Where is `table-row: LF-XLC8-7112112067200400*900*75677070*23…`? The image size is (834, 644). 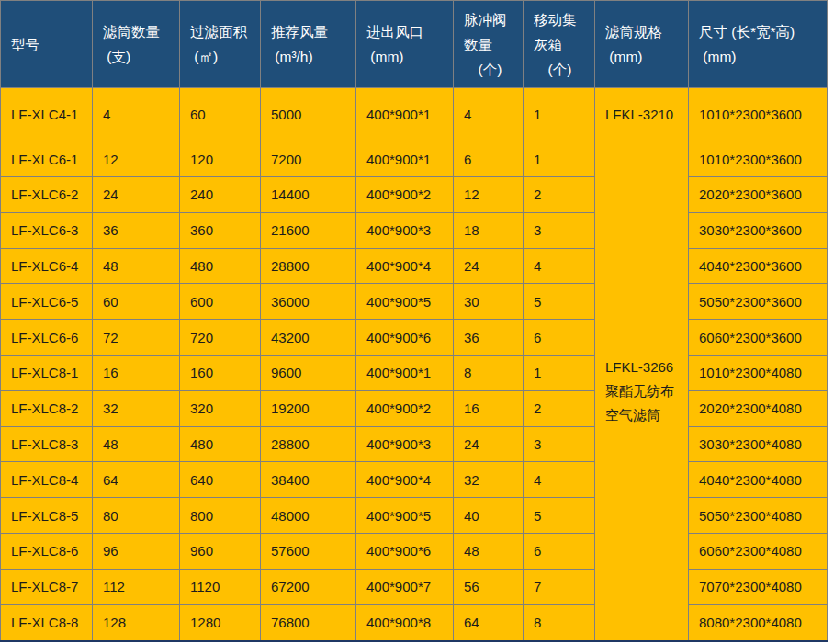 table-row: LF-XLC8-7112112067200400*900*75677070*23… is located at coordinates (414, 586).